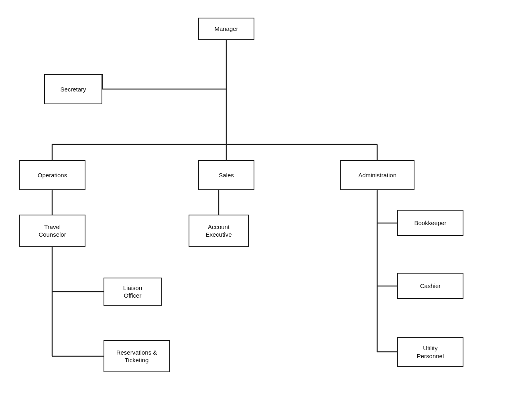  What do you see at coordinates (219, 231) in the screenshot?
I see `node-account-executive: Account Executive` at bounding box center [219, 231].